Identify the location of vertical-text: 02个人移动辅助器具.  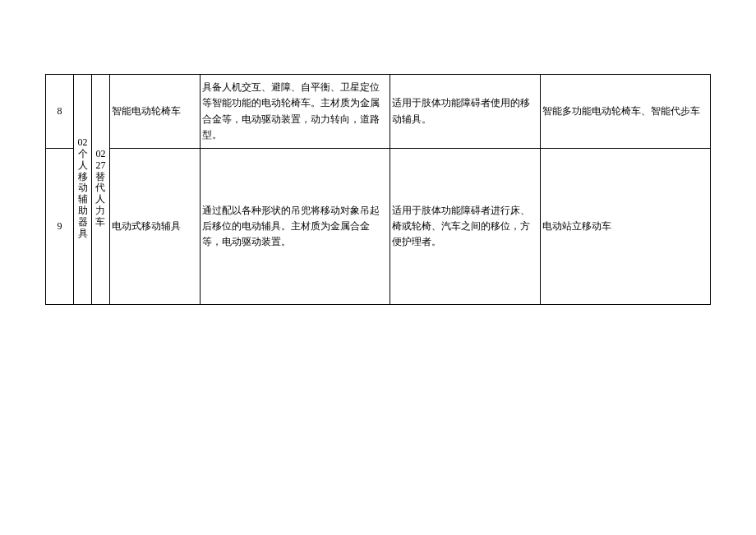
(83, 188).